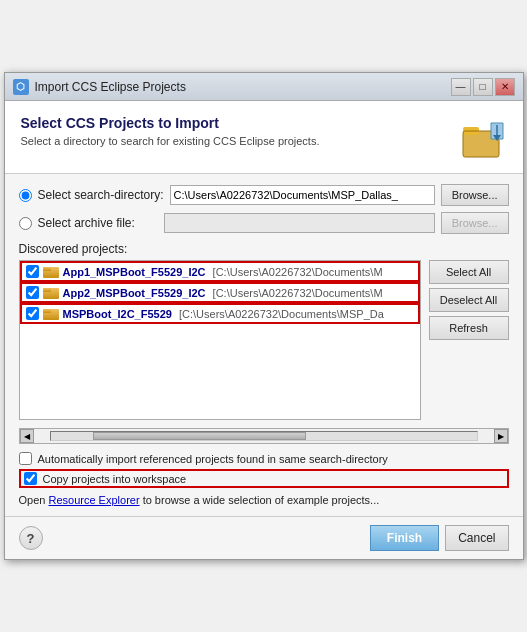 This screenshot has width=527, height=632. Describe the element at coordinates (483, 139) in the screenshot. I see `import-icon` at that location.